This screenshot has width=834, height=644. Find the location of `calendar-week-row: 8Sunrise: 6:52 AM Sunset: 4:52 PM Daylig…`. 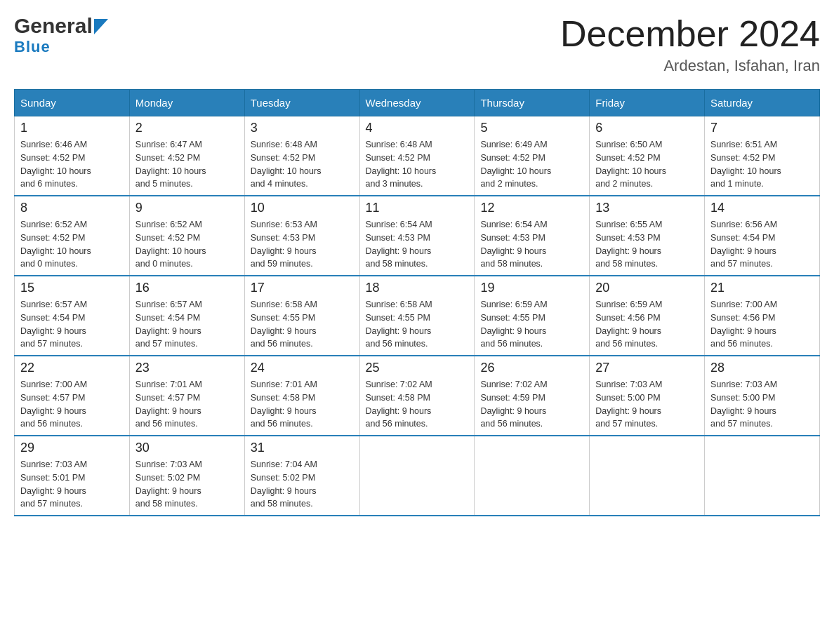

calendar-week-row: 8Sunrise: 6:52 AM Sunset: 4:52 PM Daylig… is located at coordinates (417, 236).